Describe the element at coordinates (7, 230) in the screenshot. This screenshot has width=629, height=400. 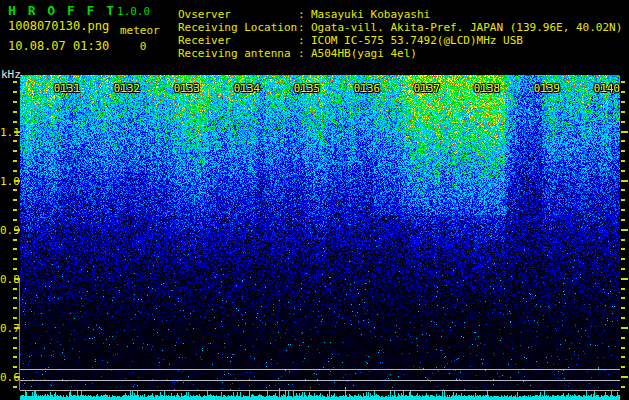
I see `freq-label: 0.9` at that location.